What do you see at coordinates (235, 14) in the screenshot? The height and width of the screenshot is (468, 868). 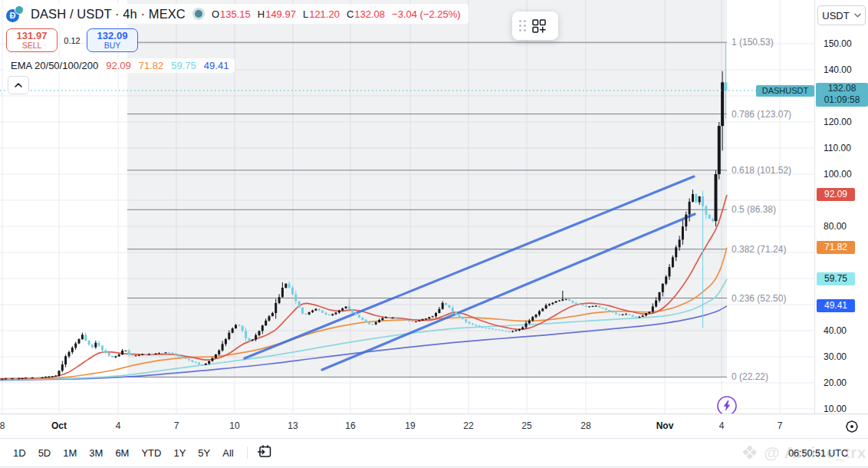 I see `open-value: 135.15` at bounding box center [235, 14].